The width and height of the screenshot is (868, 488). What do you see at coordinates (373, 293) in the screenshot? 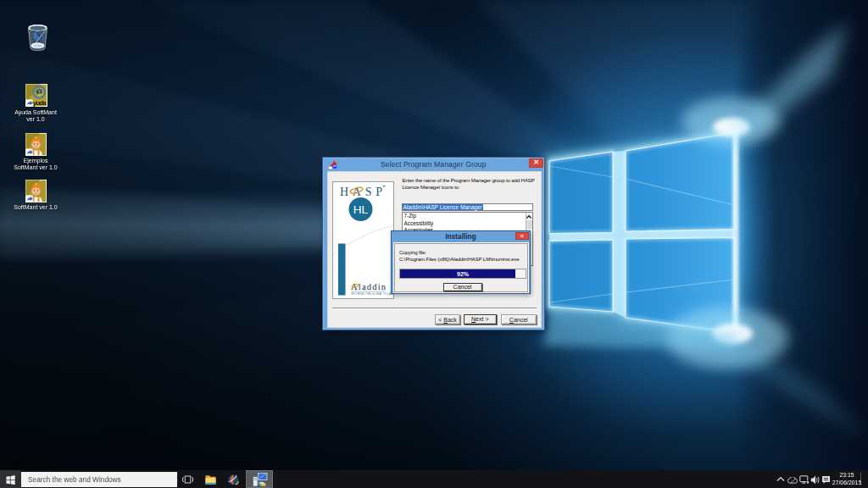
I see `svg-text: SECURING THE GLOBAL VILLAGE` at bounding box center [373, 293].